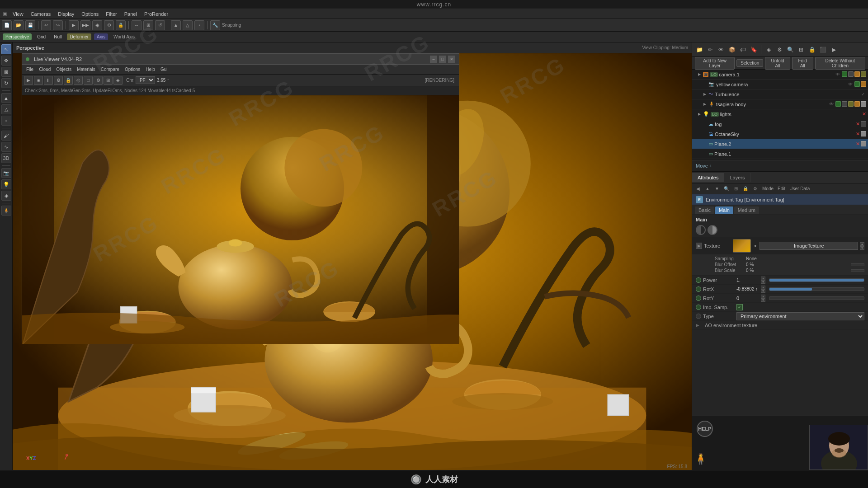 Image resolution: width=868 pixels, height=488 pixels. Describe the element at coordinates (748, 280) in the screenshot. I see `prop-value-power: 1.` at that location.